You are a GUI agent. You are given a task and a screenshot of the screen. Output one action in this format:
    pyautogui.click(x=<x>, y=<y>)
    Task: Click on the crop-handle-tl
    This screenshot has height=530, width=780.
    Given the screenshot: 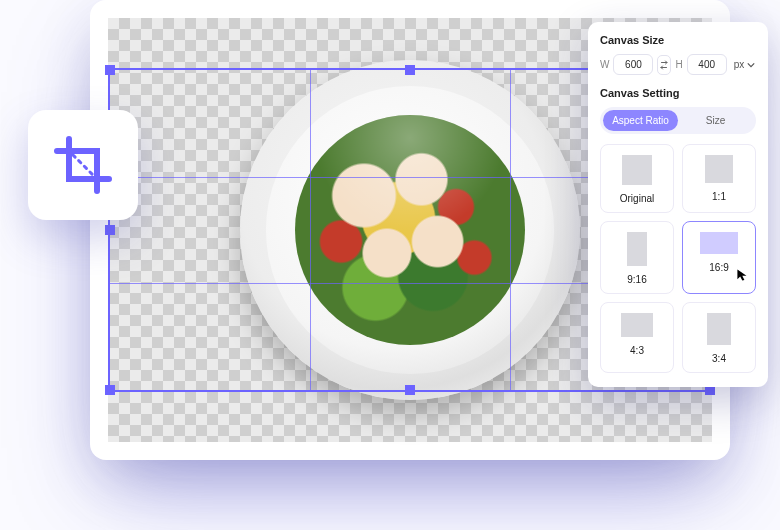 What is the action you would take?
    pyautogui.click(x=110, y=70)
    